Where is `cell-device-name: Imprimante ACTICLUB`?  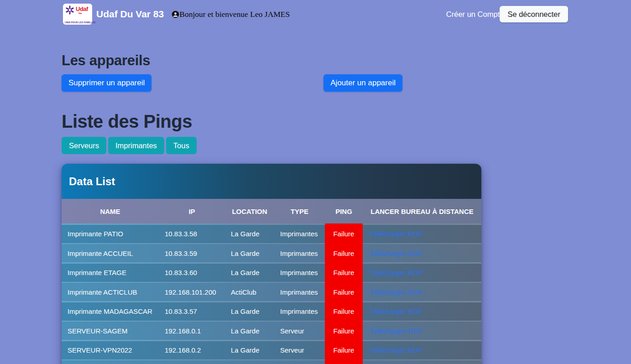
cell-device-name: Imprimante ACTICLUB is located at coordinates (110, 292).